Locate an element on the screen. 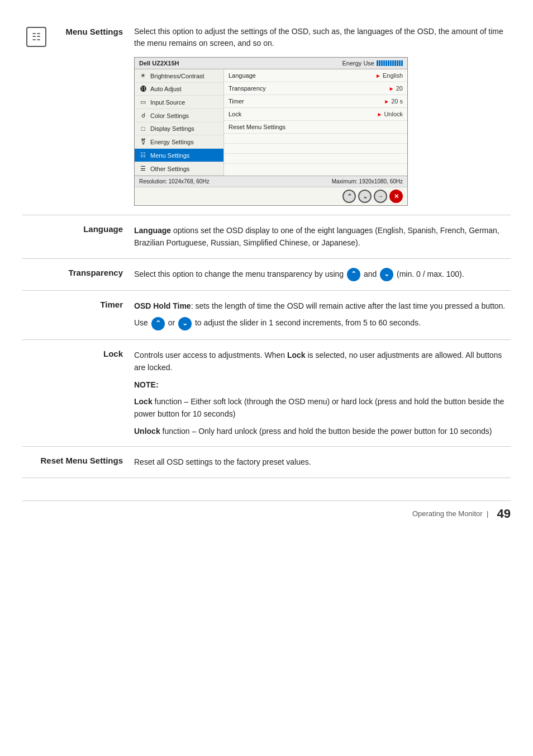 Image resolution: width=533 pixels, height=756 pixels. osd-sub-lock-label: Lock is located at coordinates (235, 114).